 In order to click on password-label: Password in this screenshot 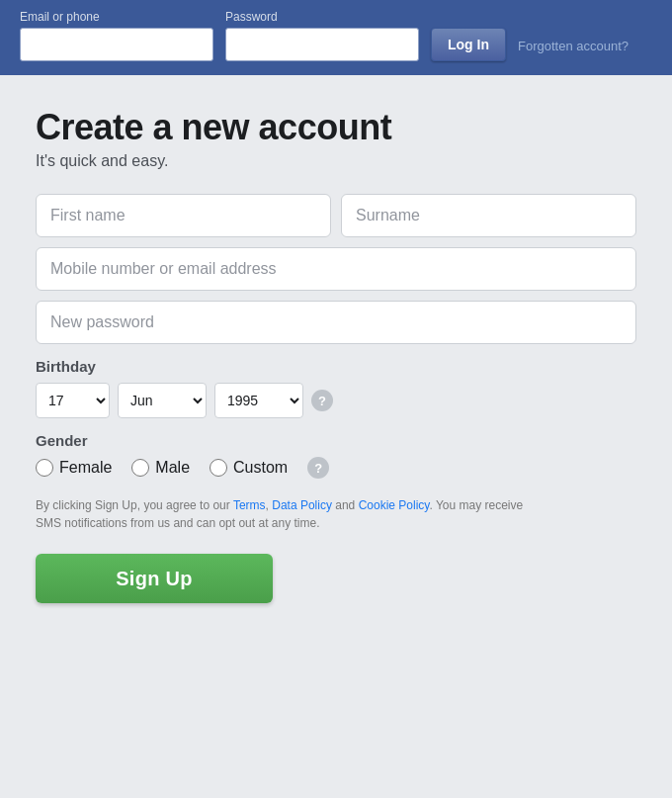, I will do `click(322, 17)`.